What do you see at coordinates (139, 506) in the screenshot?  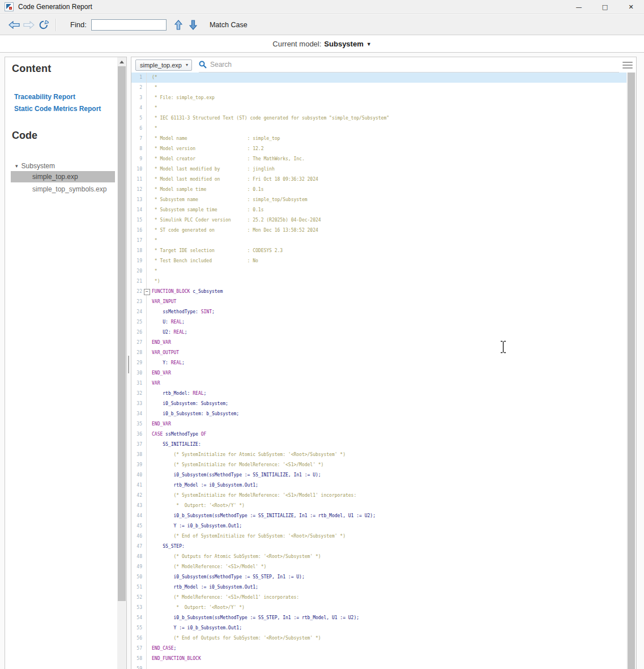 I see `line-number: 43` at bounding box center [139, 506].